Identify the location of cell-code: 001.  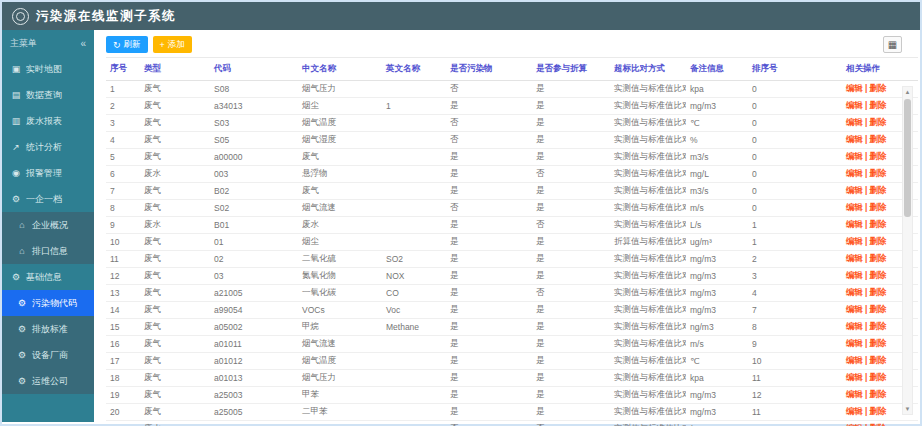
(254, 424).